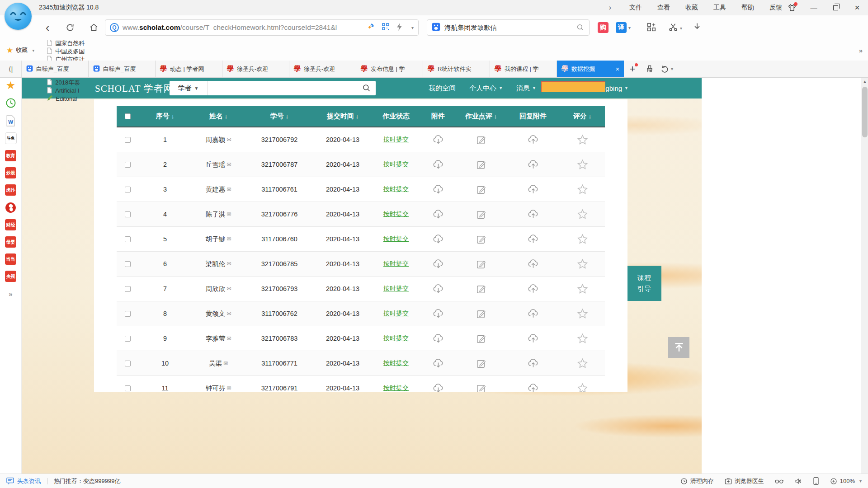 This screenshot has height=488, width=868. What do you see at coordinates (651, 27) in the screenshot?
I see `apps-grid-icon` at bounding box center [651, 27].